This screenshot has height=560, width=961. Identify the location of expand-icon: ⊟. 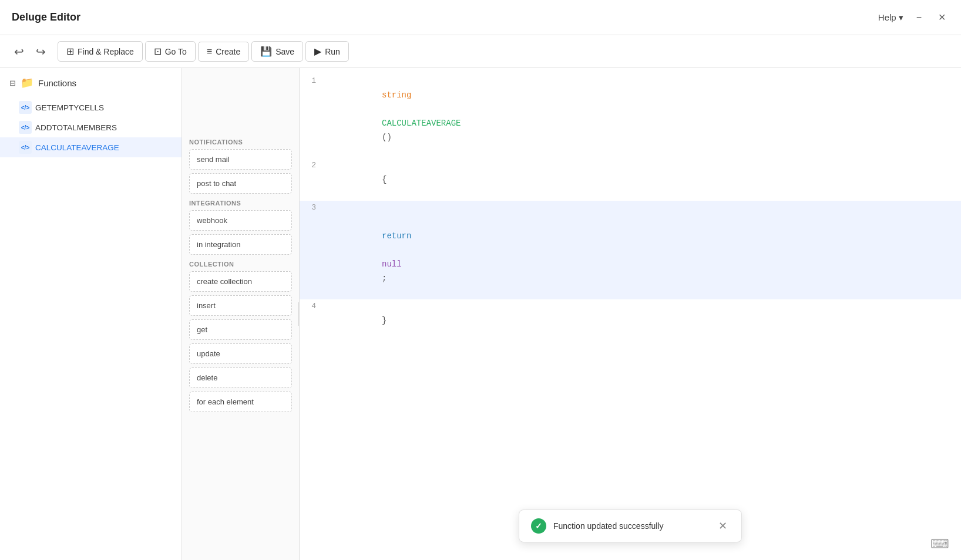
(13, 83).